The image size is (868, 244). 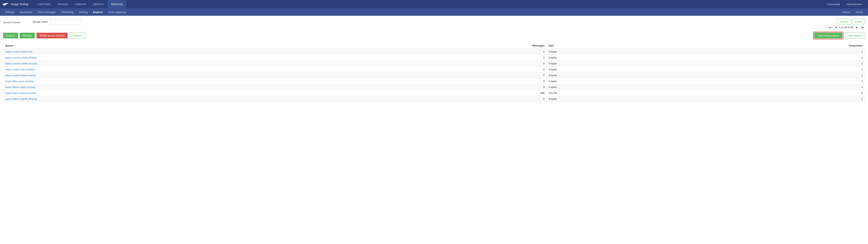 What do you see at coordinates (434, 64) in the screenshot?
I see `table-row: async.custom.juliett.onramp 0 0 bytes 1` at bounding box center [434, 64].